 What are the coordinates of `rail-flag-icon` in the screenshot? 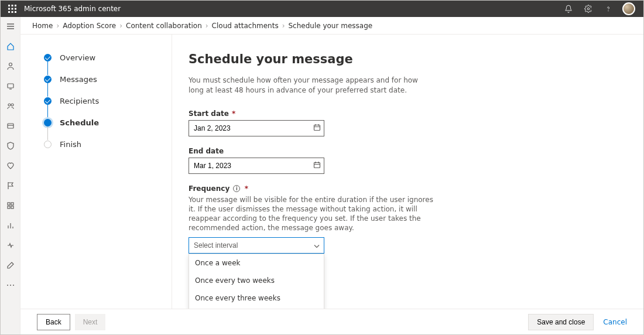 It's located at (11, 186).